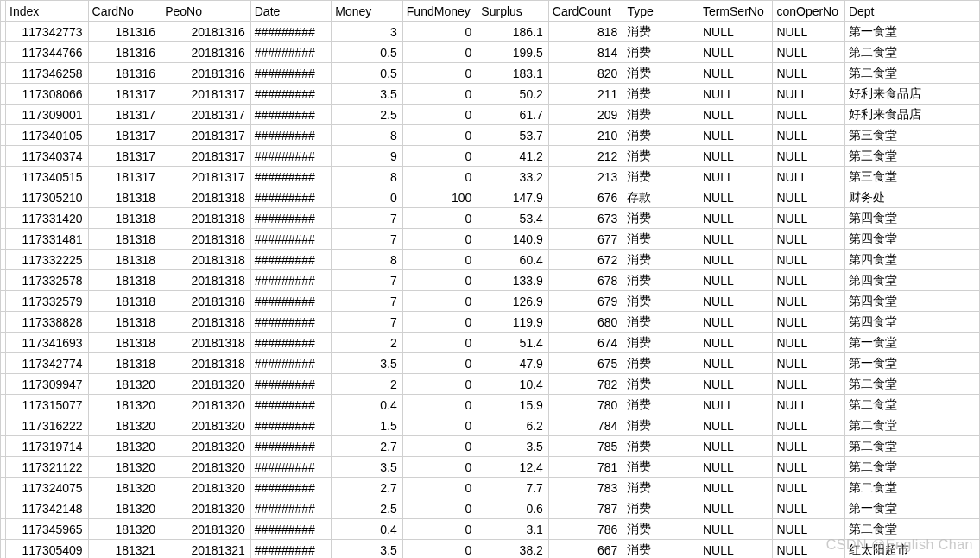 This screenshot has height=558, width=980. What do you see at coordinates (368, 364) in the screenshot?
I see `cell-money: 3.5` at bounding box center [368, 364].